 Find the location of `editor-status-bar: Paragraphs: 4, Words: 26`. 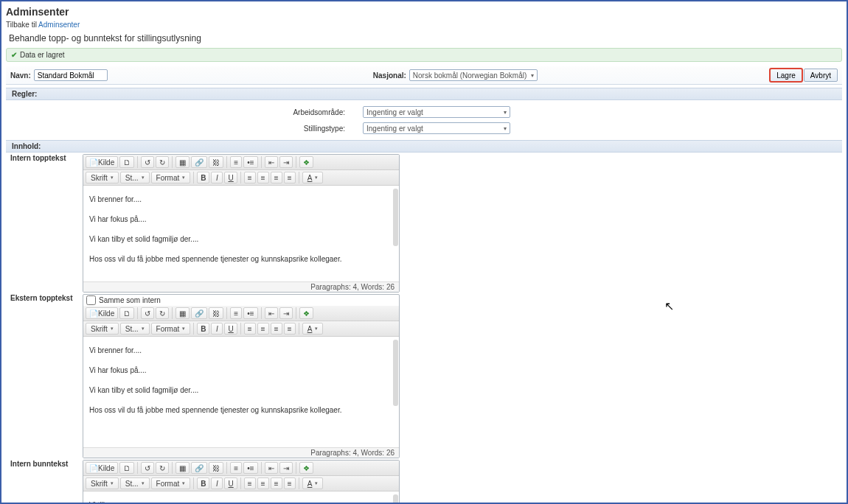

editor-status-bar: Paragraphs: 4, Words: 26 is located at coordinates (241, 287).